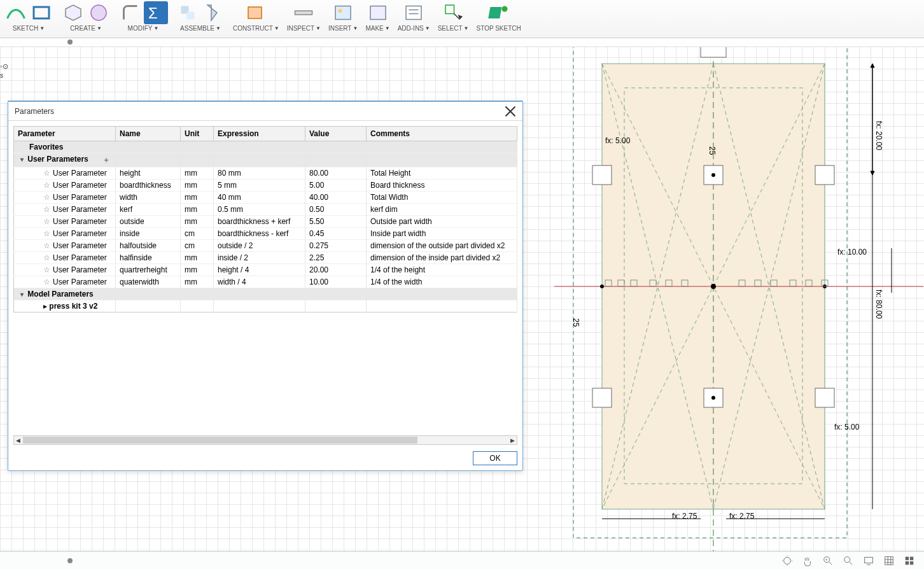 Image resolution: width=924 pixels, height=569 pixels. Describe the element at coordinates (442, 173) in the screenshot. I see `cell-comment: Total Height` at that location.